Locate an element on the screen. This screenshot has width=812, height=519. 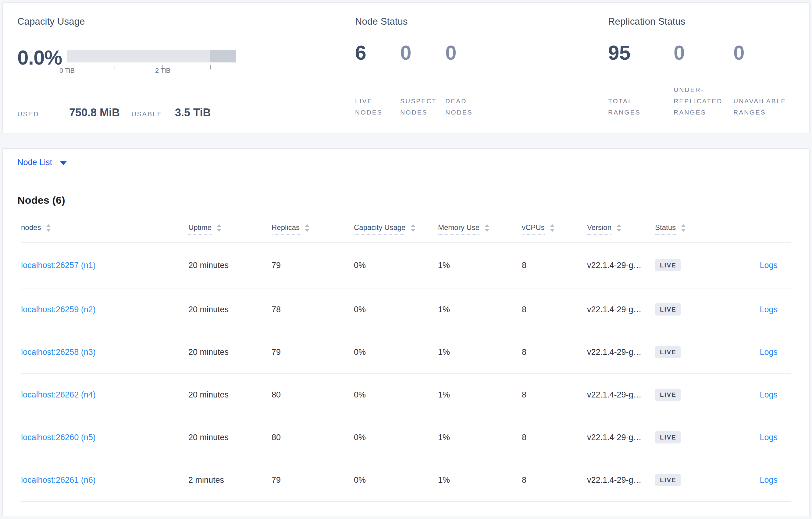
node-list-dropdown: Node List is located at coordinates (42, 162).